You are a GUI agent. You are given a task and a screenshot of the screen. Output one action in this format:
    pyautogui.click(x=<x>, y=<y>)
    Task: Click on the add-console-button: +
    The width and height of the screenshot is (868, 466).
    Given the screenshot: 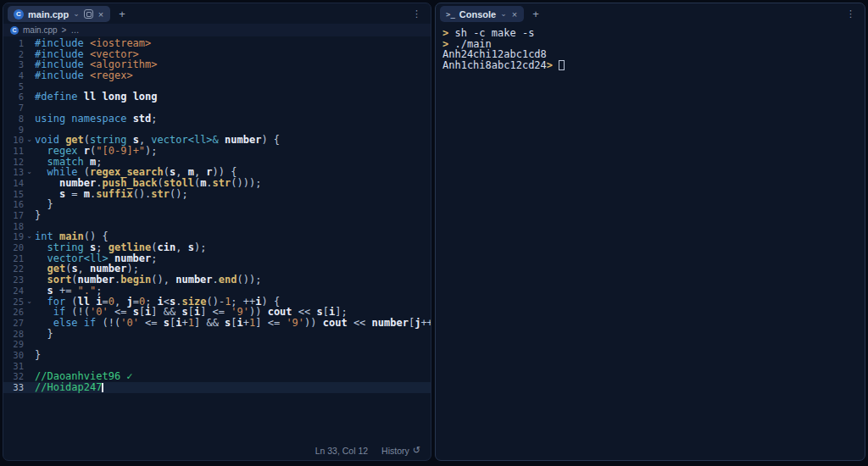 What is the action you would take?
    pyautogui.click(x=536, y=14)
    